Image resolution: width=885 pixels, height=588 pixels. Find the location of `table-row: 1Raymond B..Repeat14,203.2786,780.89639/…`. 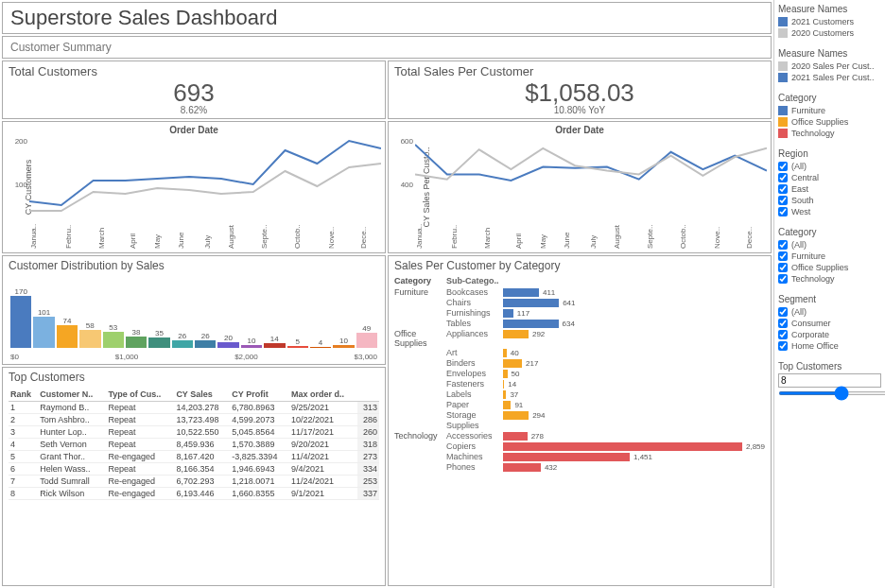

table-row: 1Raymond B..Repeat14,203.2786,780.89639/… is located at coordinates (194, 408).